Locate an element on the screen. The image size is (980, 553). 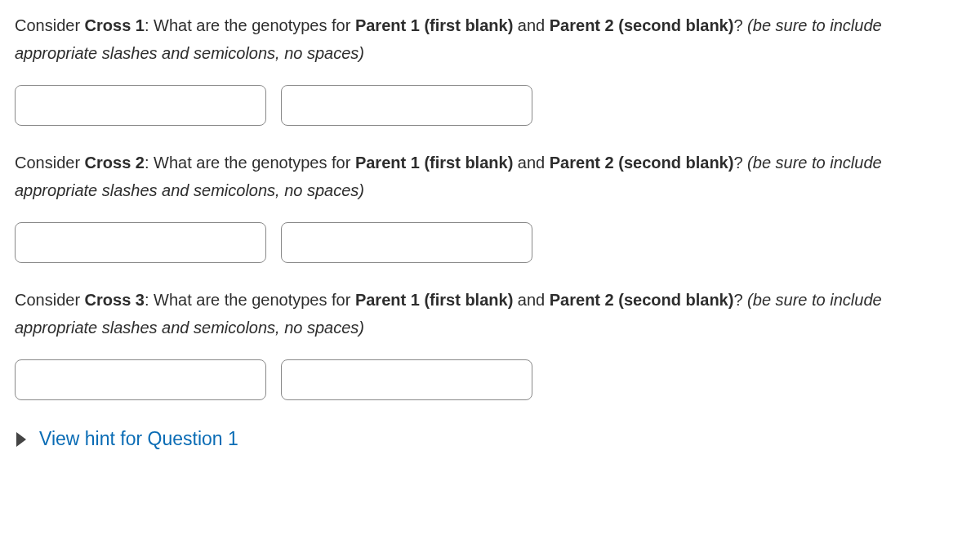
triangle-right-icon is located at coordinates (21, 439).